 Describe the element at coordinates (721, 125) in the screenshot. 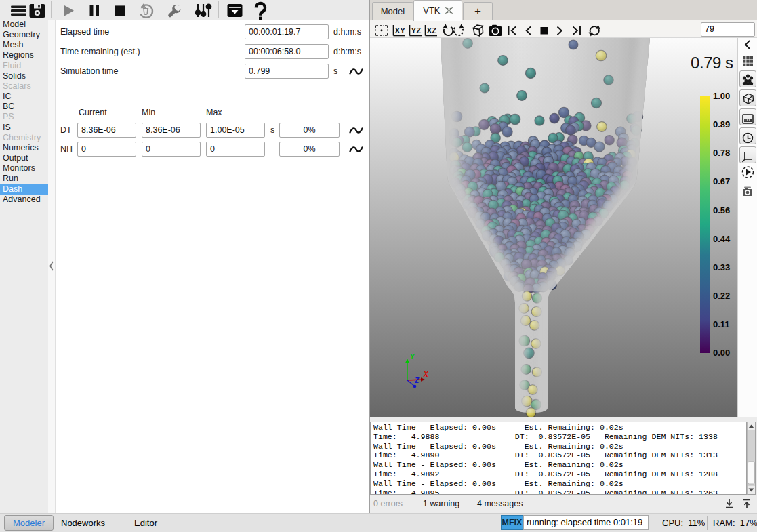

I see `svg-text: 0.89` at that location.